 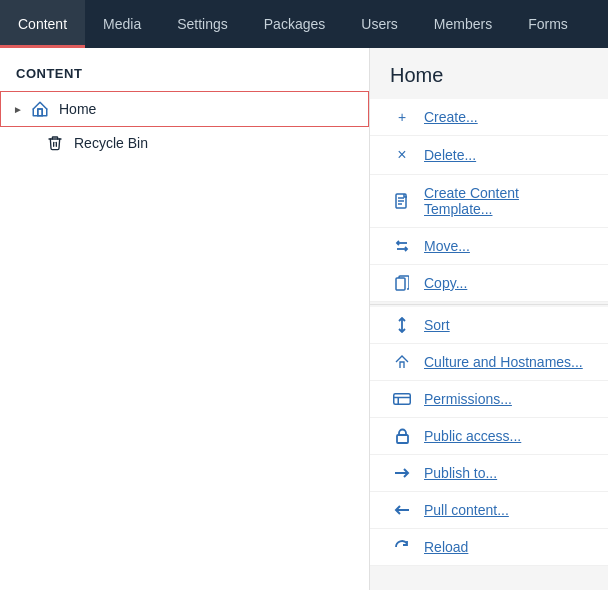 What do you see at coordinates (489, 156) in the screenshot?
I see `menu-item-delete: × Delete...` at bounding box center [489, 156].